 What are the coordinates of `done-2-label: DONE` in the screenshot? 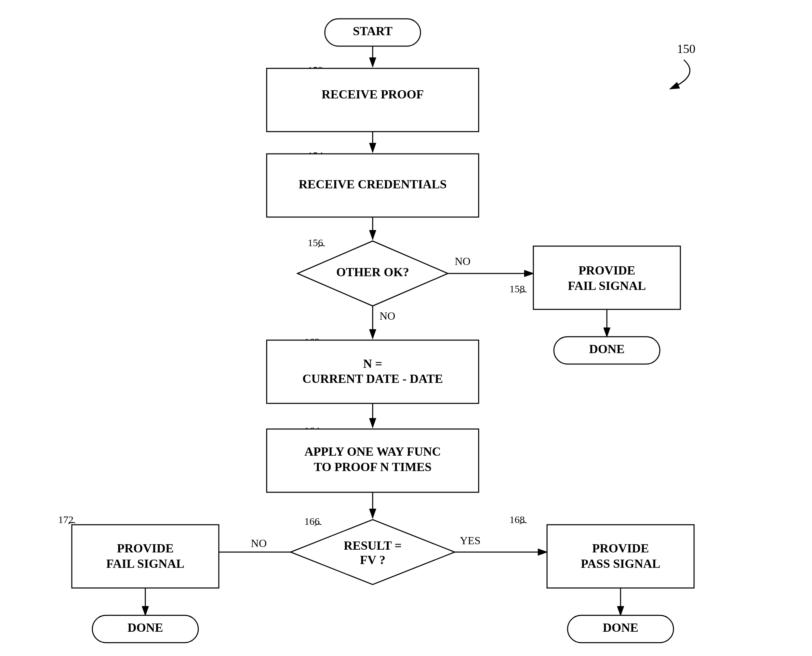 It's located at (145, 628).